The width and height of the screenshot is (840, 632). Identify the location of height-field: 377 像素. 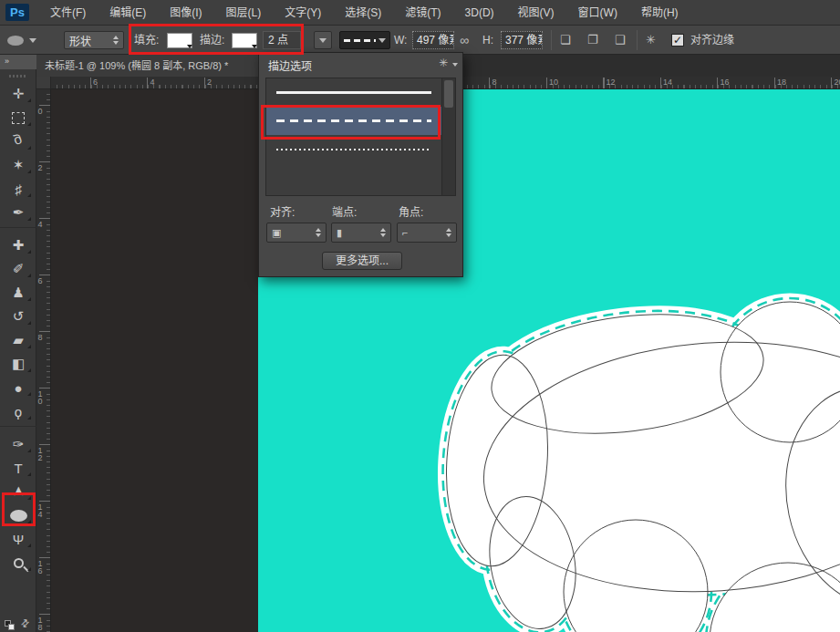
(522, 40).